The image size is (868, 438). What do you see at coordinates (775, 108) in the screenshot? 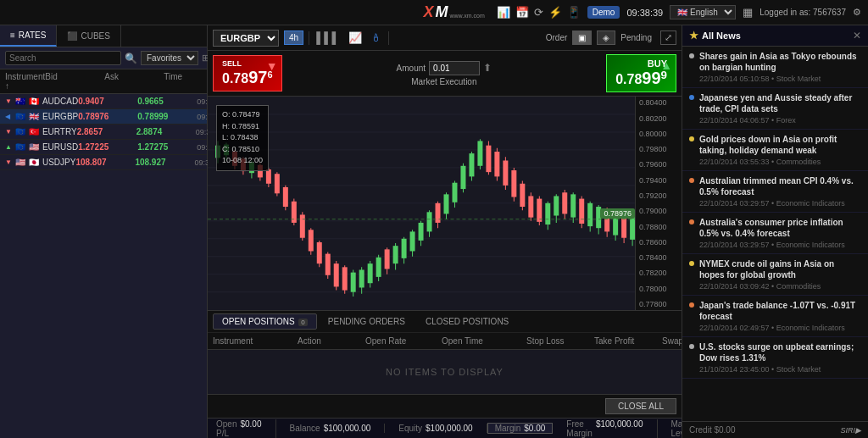
I see `news-item-1: Japanese yen and Aussie steady after tra…` at bounding box center [775, 108].